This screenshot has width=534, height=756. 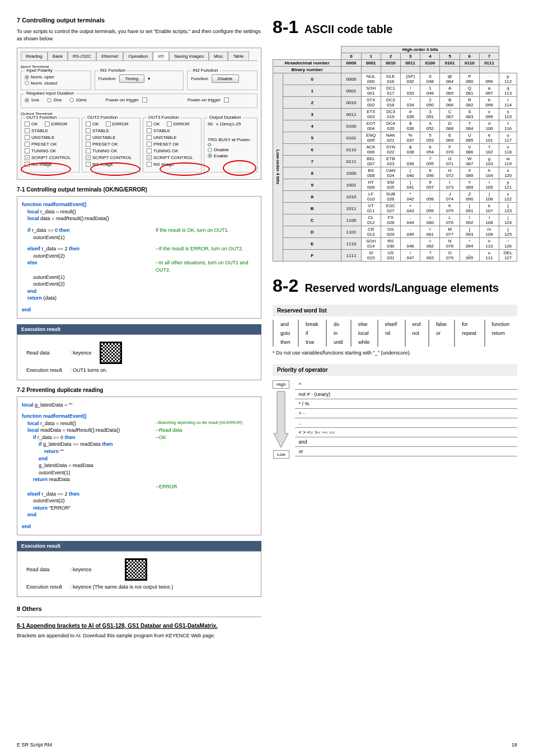 I want to click on tab-bar: ReadingBankRS-232CEthernetOperationI/OSa…, so click(x=139, y=56).